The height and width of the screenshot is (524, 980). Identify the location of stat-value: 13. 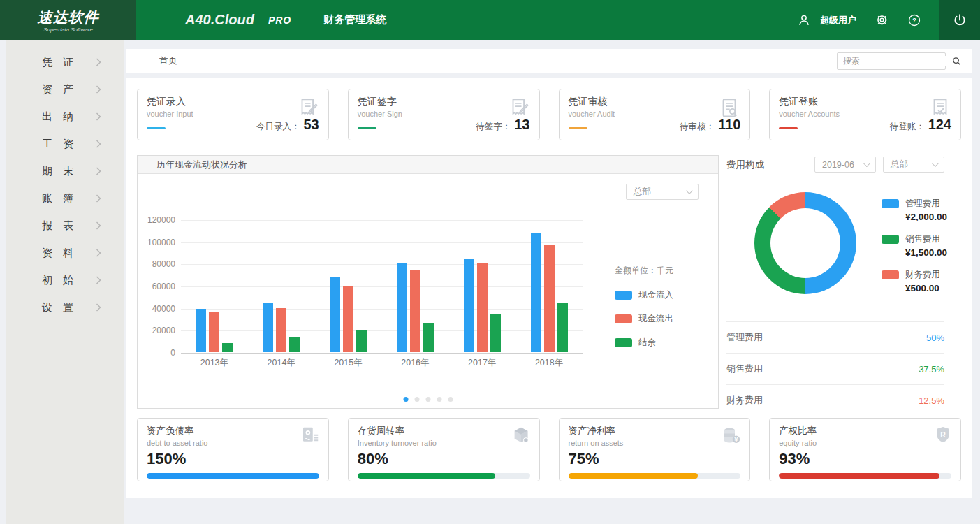
(522, 124).